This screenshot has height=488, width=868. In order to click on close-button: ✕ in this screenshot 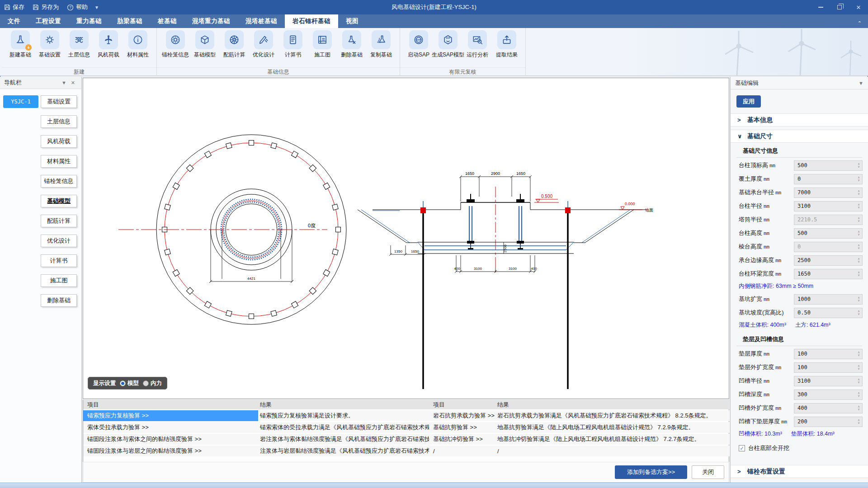, I will do `click(859, 7)`.